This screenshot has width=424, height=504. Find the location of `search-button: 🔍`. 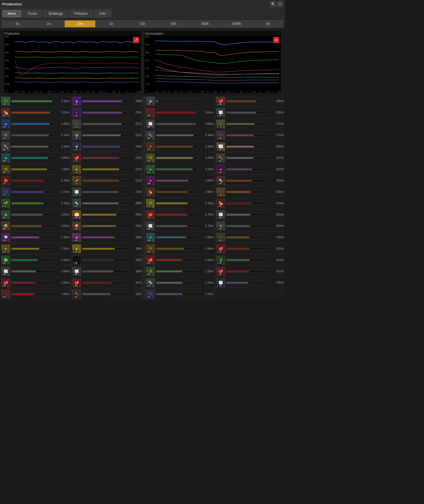

search-button: 🔍 is located at coordinates (273, 4).